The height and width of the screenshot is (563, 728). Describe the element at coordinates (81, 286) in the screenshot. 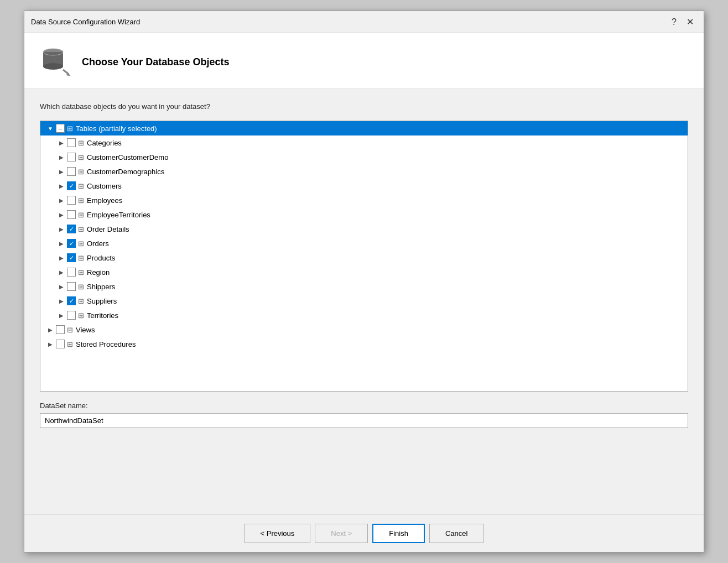

I see `table-icon-shippers: ⊞` at that location.